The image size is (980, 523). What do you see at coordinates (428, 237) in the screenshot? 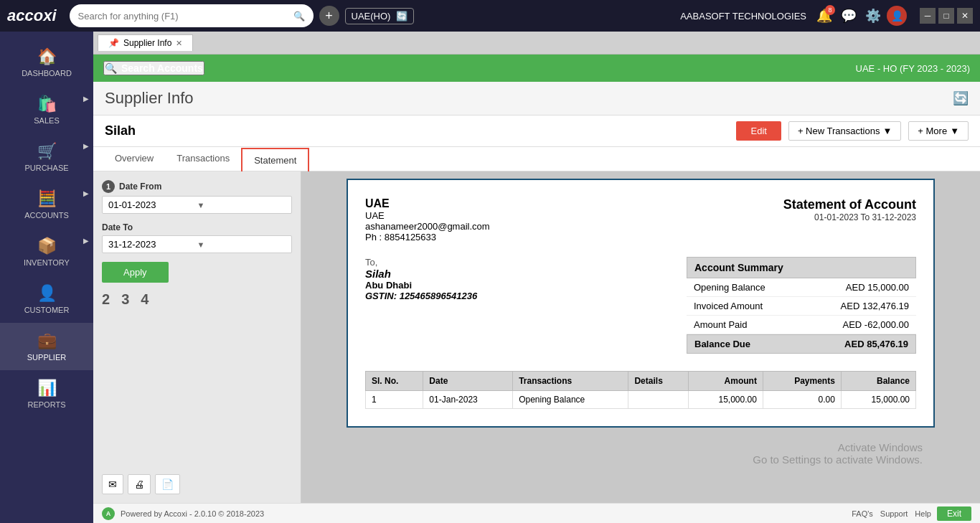
I see `statement-company-phone: Ph : 8854125633` at bounding box center [428, 237].